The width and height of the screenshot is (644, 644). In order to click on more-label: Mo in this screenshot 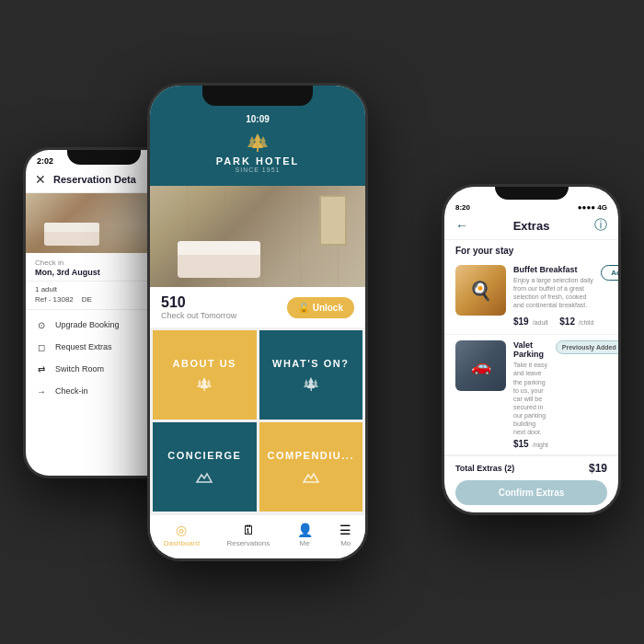, I will do `click(346, 543)`.